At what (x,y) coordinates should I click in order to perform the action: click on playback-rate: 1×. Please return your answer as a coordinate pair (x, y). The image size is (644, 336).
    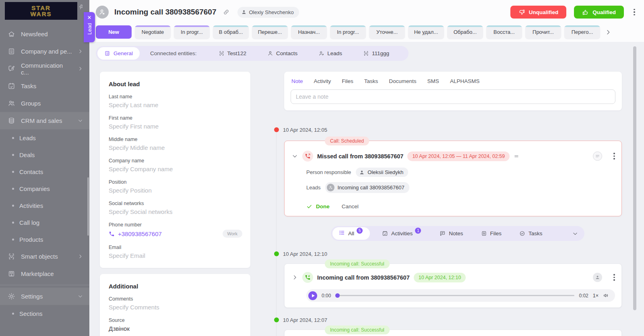
    Looking at the image, I should click on (596, 296).